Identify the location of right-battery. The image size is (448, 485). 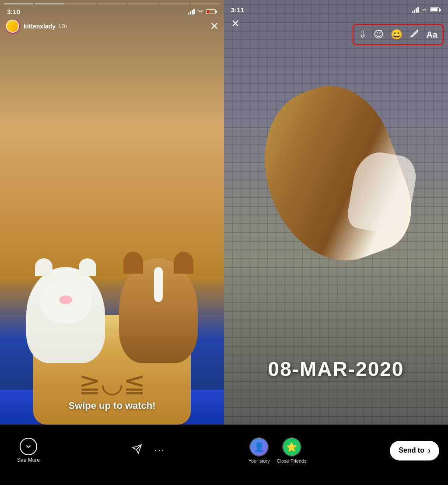
(436, 10).